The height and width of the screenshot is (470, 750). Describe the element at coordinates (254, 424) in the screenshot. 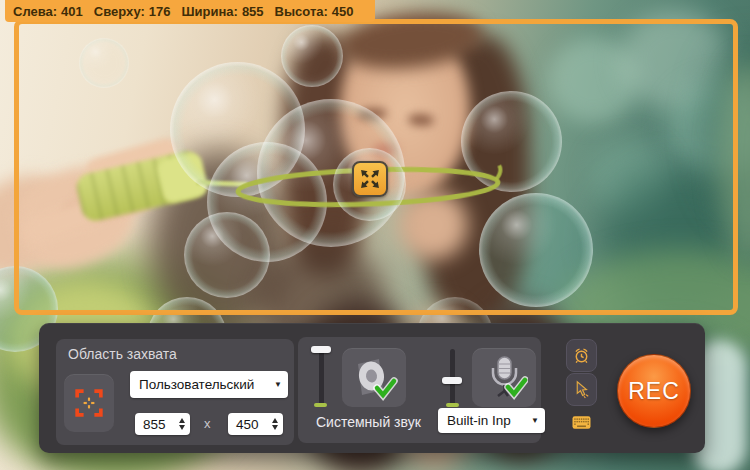

I see `height-value: 450` at that location.